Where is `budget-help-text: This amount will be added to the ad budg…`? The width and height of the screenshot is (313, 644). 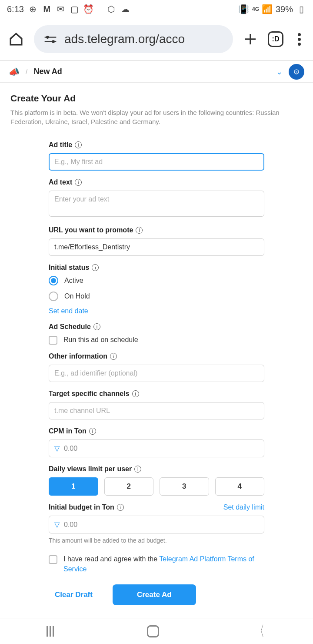
budget-help-text: This amount will be added to the ad budg… is located at coordinates (156, 540).